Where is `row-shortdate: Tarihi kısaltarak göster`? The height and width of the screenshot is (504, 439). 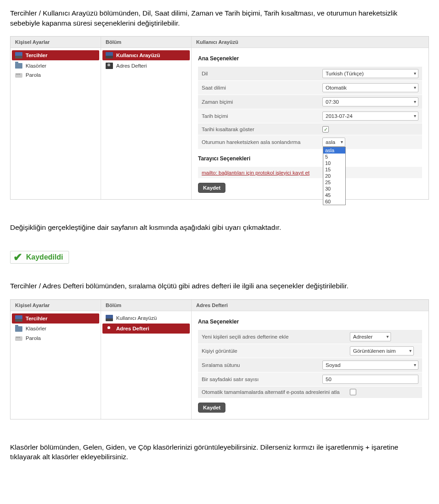 row-shortdate: Tarihi kısaltarak göster is located at coordinates (310, 129).